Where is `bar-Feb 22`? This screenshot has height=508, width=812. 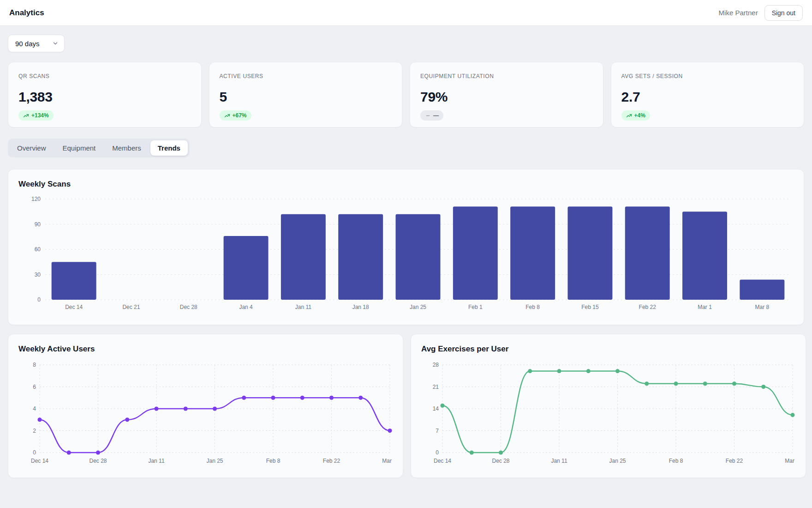 bar-Feb 22 is located at coordinates (648, 253).